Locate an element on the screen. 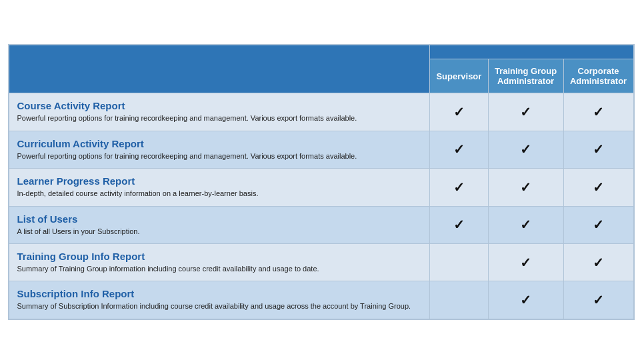  report-title: Subscription Info Report is located at coordinates (220, 293).